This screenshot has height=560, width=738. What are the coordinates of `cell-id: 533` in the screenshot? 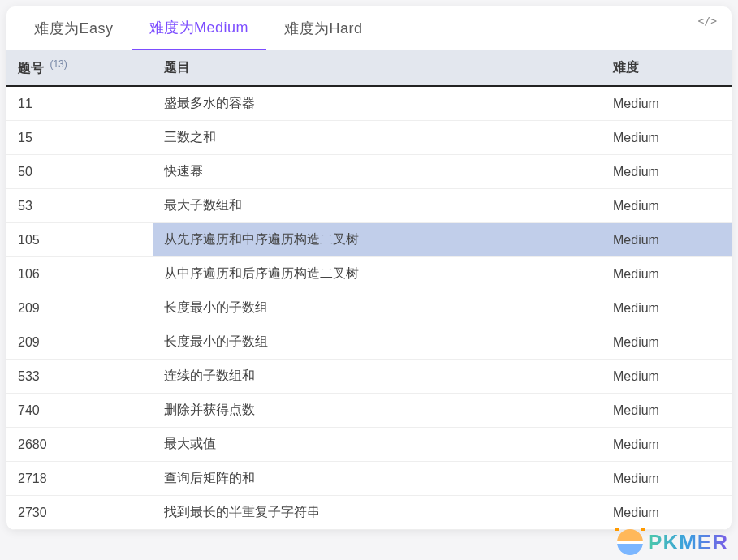 It's located at (80, 377).